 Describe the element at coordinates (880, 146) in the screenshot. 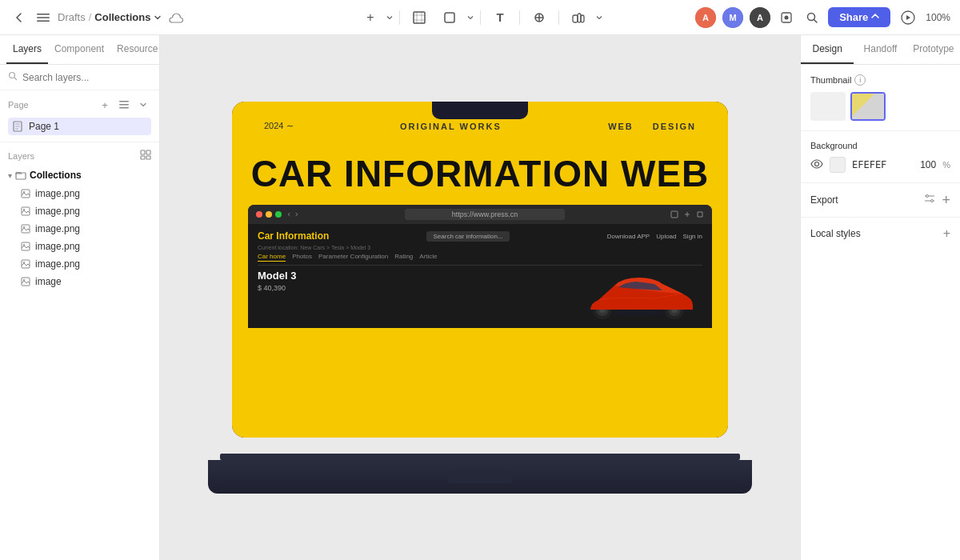

I see `background-label: Background` at that location.